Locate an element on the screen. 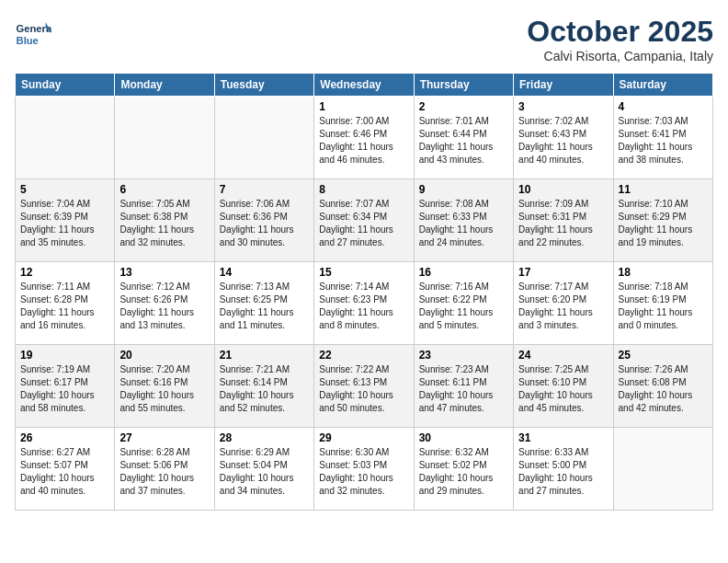 Image resolution: width=728 pixels, height=563 pixels. day-number: 1 is located at coordinates (364, 107).